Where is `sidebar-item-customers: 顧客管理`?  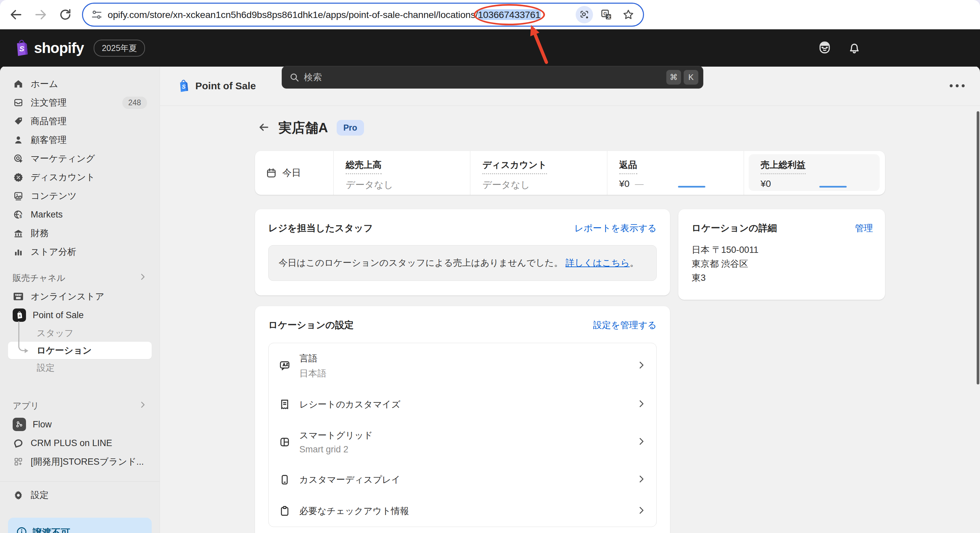
sidebar-item-customers: 顧客管理 is located at coordinates (80, 140).